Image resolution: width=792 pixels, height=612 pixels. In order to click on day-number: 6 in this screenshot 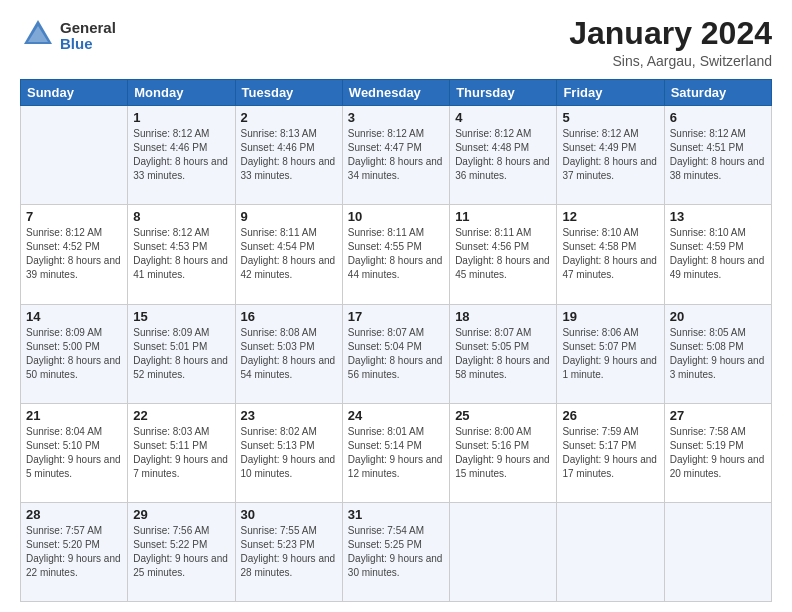, I will do `click(718, 118)`.